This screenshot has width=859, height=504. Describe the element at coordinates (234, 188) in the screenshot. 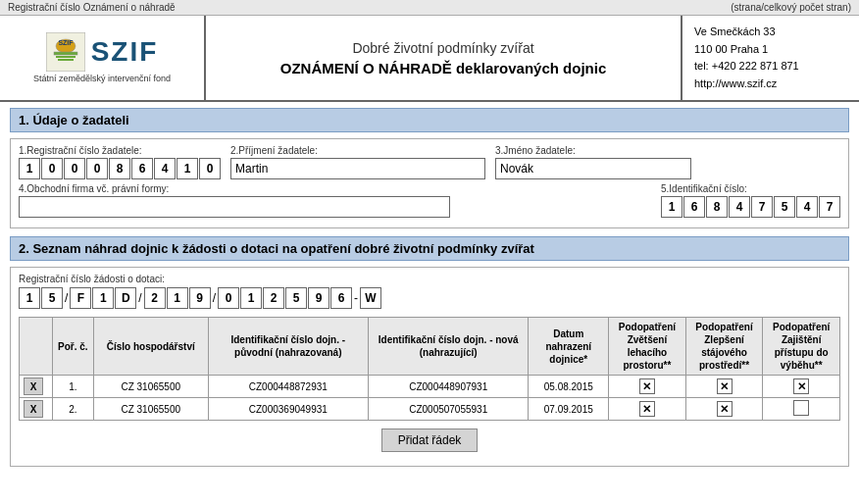

I see `obchodni-label: 4.Obchodní firma vč. právní formy:` at that location.